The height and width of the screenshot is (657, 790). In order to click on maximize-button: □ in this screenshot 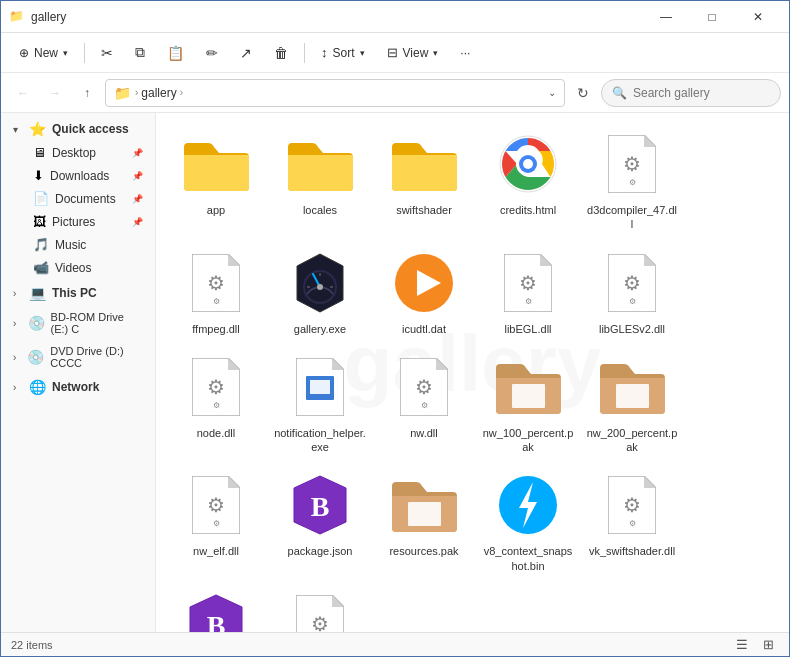, I will do `click(712, 17)`.